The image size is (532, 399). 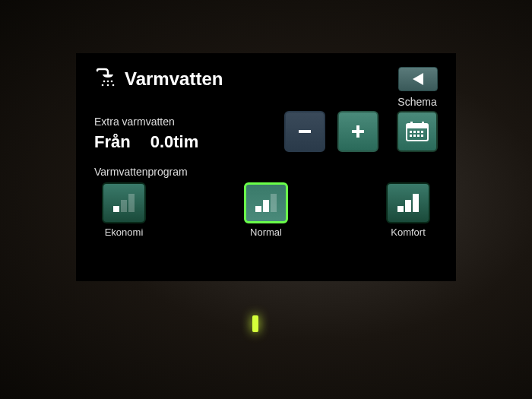 I want to click on program-item-comfort: Komfort, so click(x=408, y=210).